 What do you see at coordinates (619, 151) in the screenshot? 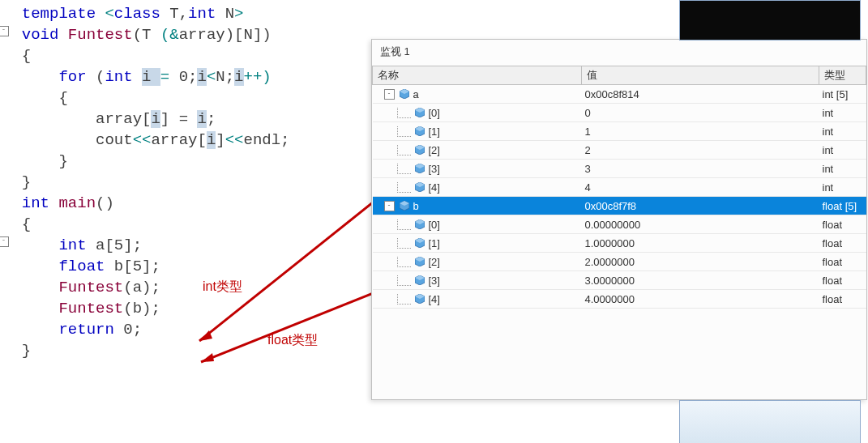
I see `watch-row: [2]2int` at bounding box center [619, 151].